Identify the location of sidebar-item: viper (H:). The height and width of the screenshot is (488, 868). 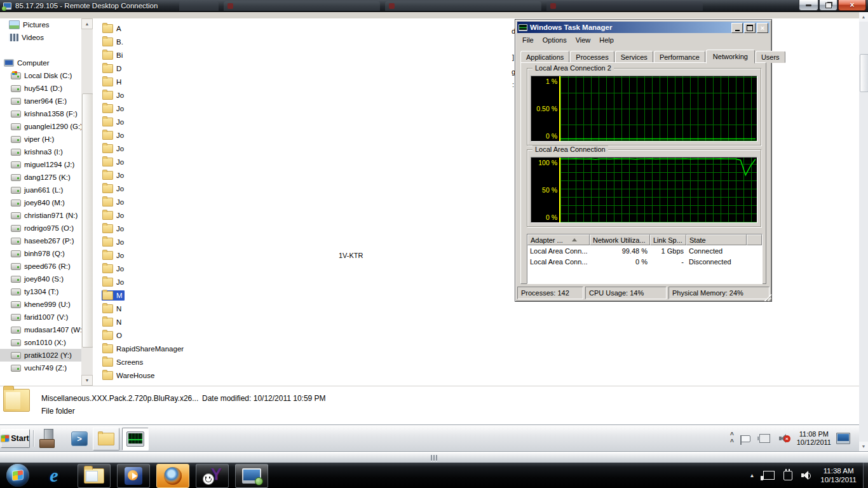
(41, 139).